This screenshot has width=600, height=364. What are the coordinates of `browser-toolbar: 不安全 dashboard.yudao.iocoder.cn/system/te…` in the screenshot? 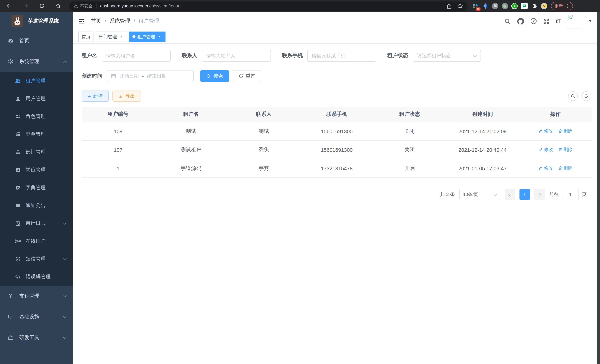 It's located at (300, 6).